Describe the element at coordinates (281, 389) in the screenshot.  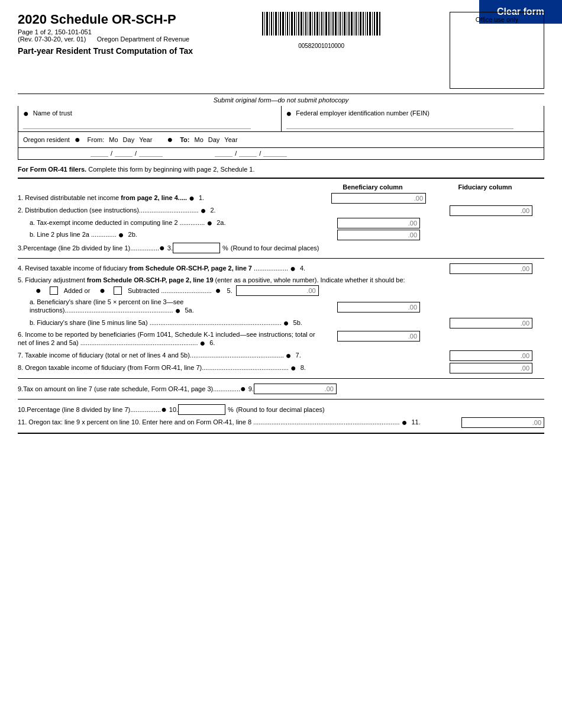
I see `line9-wrapper: 9. Tax on amount on line 7 (use rate sch…` at that location.